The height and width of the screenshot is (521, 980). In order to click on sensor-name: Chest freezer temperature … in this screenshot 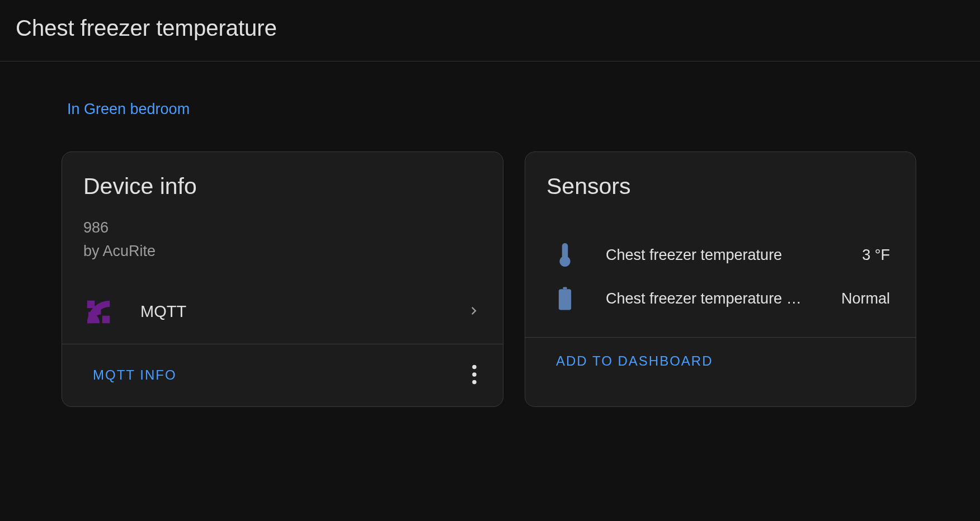, I will do `click(724, 299)`.